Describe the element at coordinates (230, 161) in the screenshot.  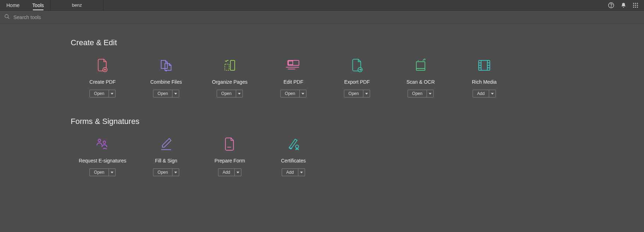
I see `tool-label: Prepare Form` at that location.